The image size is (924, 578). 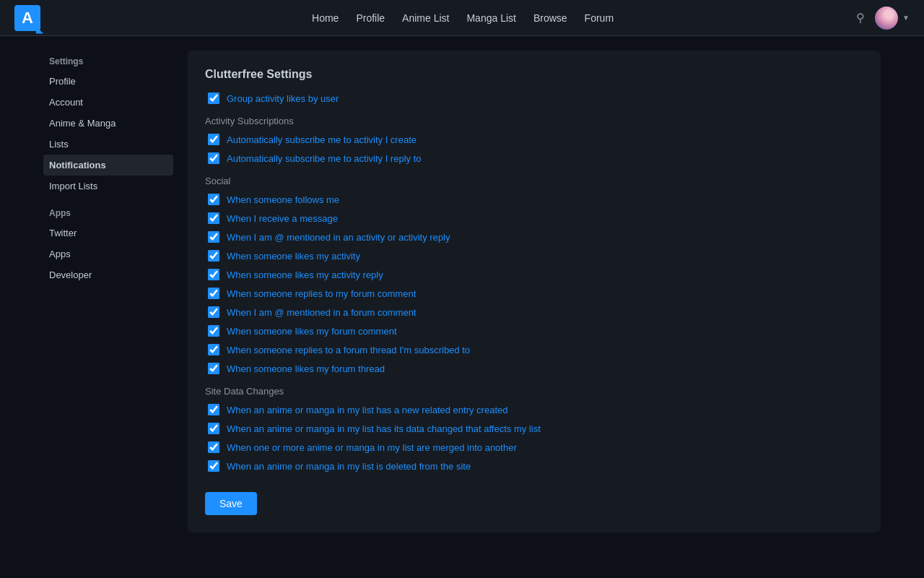 What do you see at coordinates (534, 392) in the screenshot?
I see `site-data-heading: Site Data Changes` at bounding box center [534, 392].